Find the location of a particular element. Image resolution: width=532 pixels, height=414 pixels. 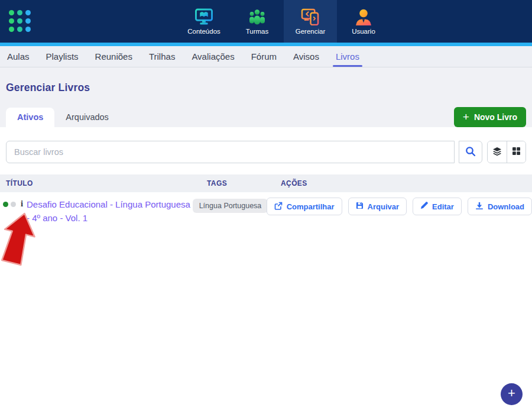

title-cell: i Desafio Educacional - Língua Portugues… is located at coordinates (96, 212).